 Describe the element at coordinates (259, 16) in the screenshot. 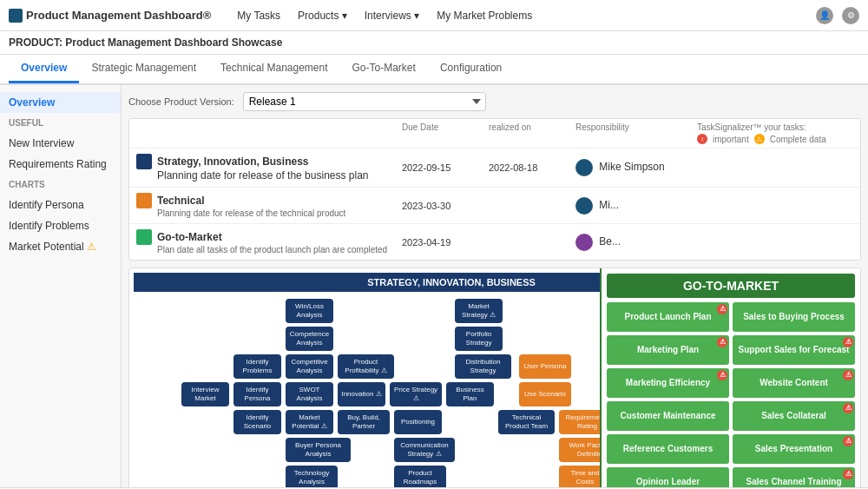

I see `nav-my-tasks: My Tasks` at that location.